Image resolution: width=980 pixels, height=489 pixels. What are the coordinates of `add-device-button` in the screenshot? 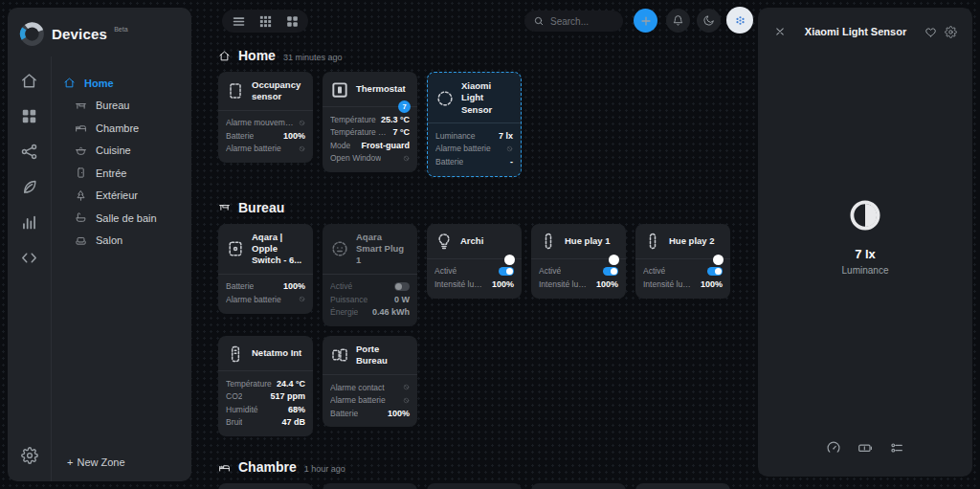 It's located at (645, 21).